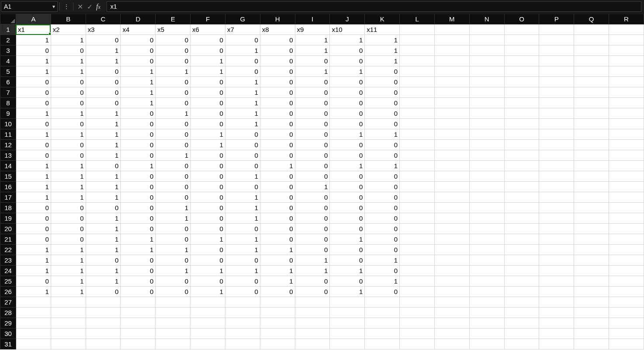 This screenshot has width=644, height=353. I want to click on row-header: 22, so click(8, 250).